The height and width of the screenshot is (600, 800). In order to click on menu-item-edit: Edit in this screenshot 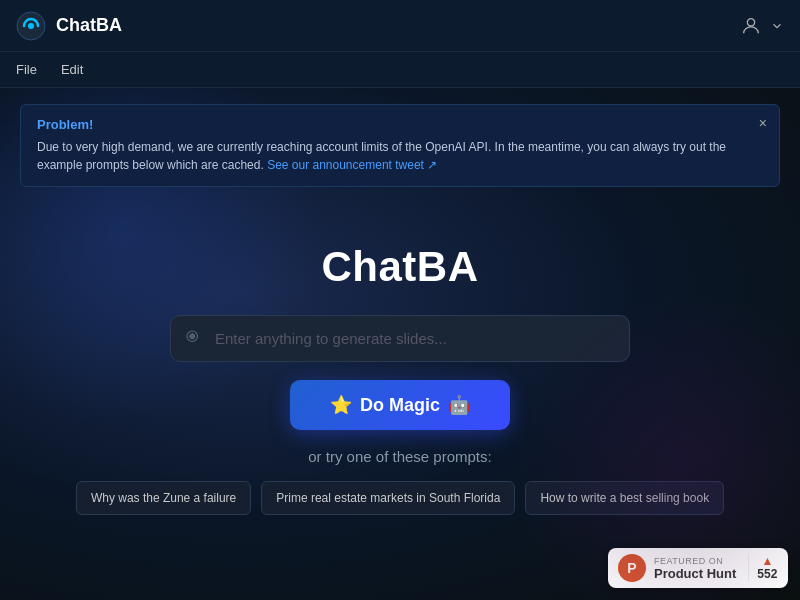, I will do `click(72, 70)`.